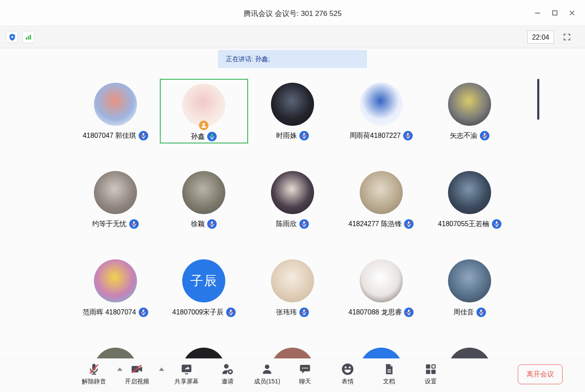  I want to click on docs-icon, so click(389, 369).